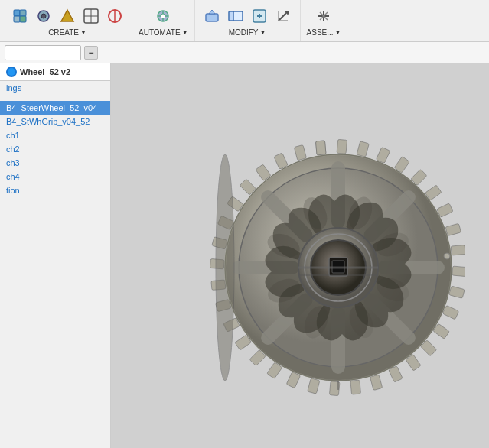 The width and height of the screenshot is (489, 448). I want to click on modify-label-text: MODIFY, so click(243, 32).